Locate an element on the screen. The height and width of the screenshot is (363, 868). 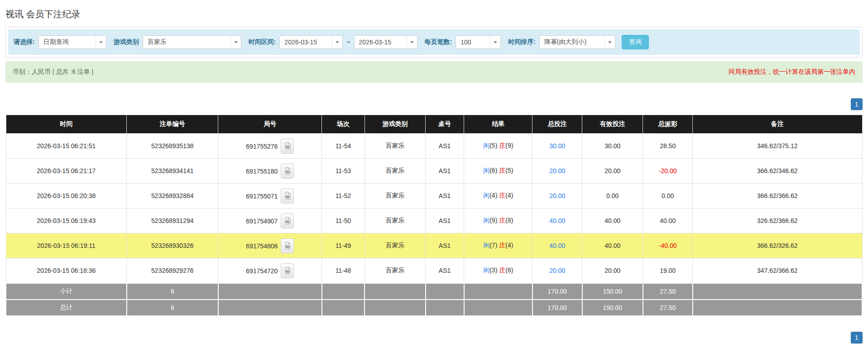
query-type-select: 日期查询 is located at coordinates (72, 42).